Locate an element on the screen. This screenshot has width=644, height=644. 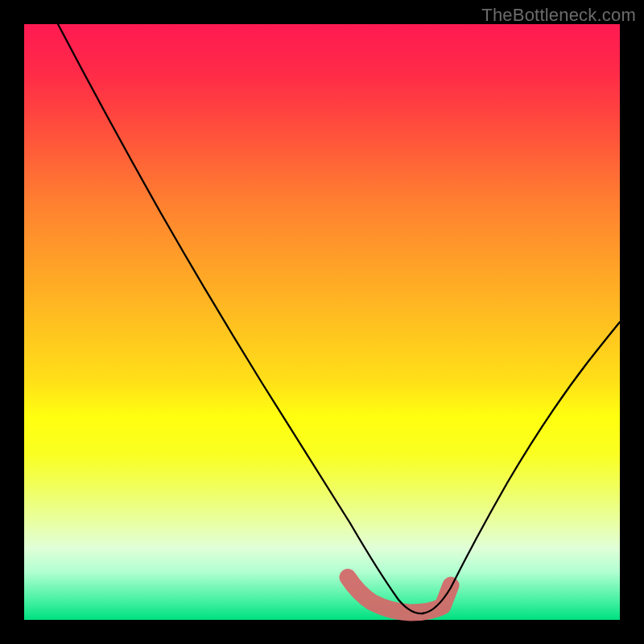
watermark-text: TheBottleneck.com is located at coordinates (559, 15).